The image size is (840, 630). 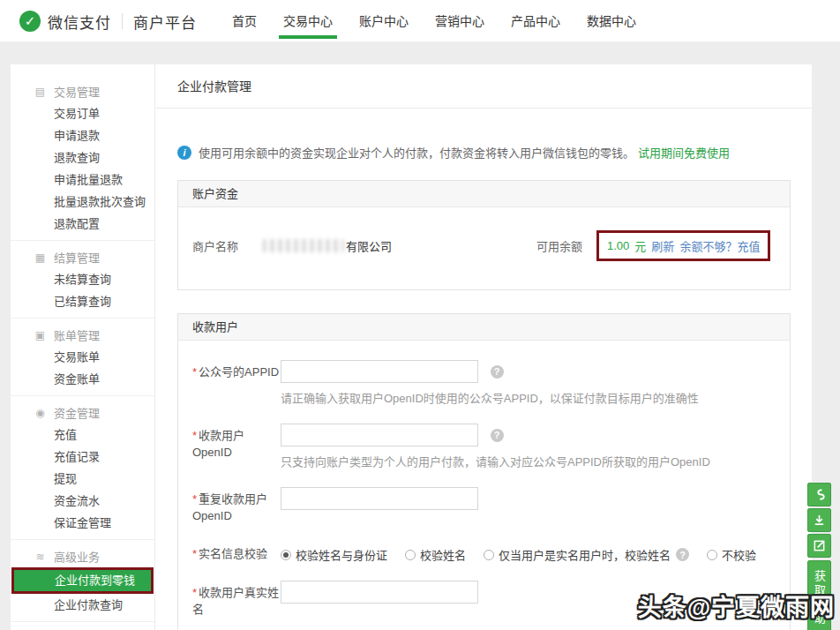 What do you see at coordinates (83, 224) in the screenshot?
I see `sidebar-item-refund-config: 退款配置` at bounding box center [83, 224].